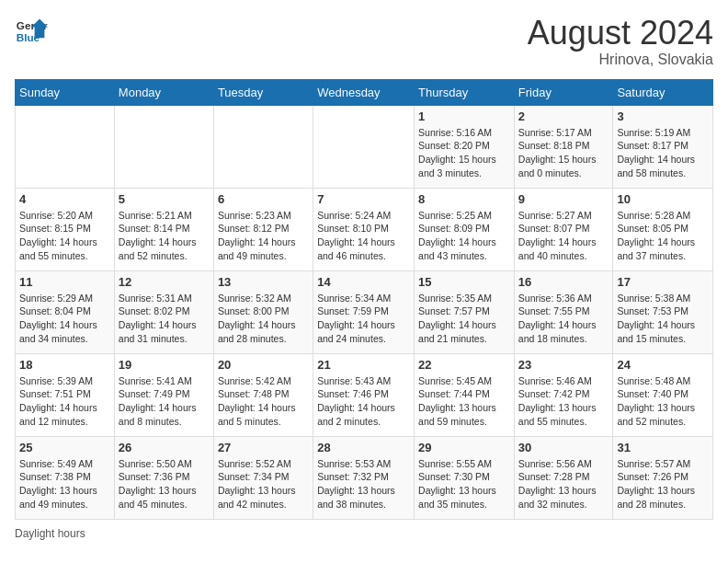  What do you see at coordinates (263, 484) in the screenshot?
I see `day-info: Sunrise: 5:52 AMSunset: 7:34 PMDaylight:…` at bounding box center [263, 484].